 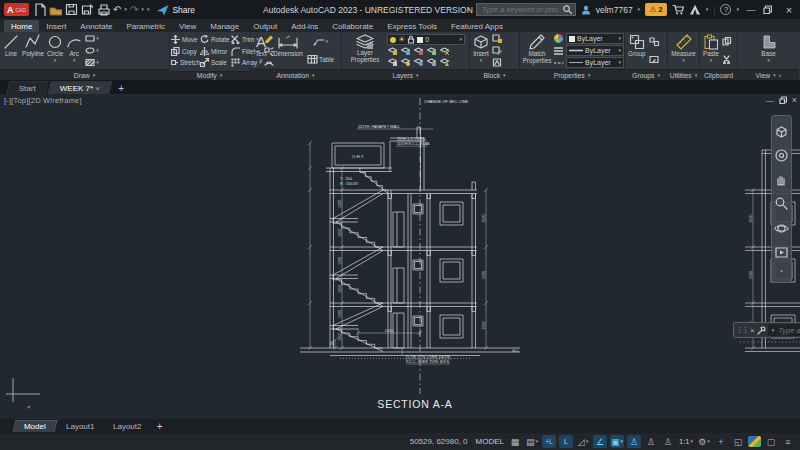 What do you see at coordinates (782, 204) in the screenshot?
I see `zoom-icon` at bounding box center [782, 204].